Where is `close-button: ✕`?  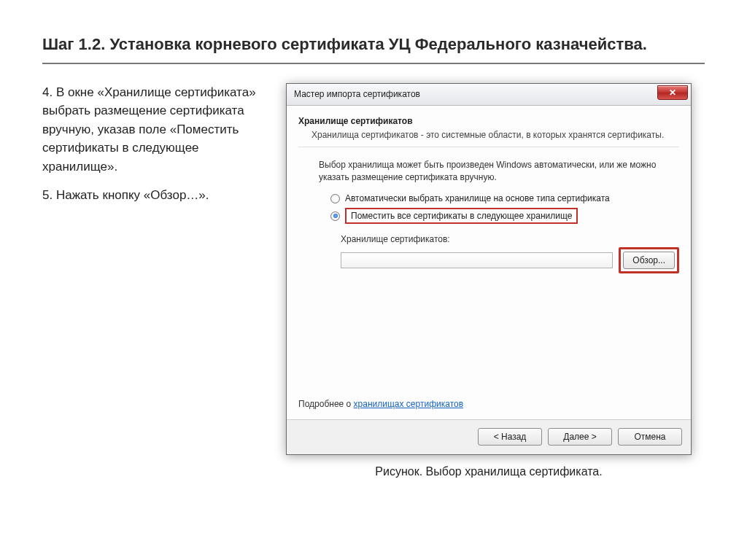 close-button: ✕ is located at coordinates (673, 93).